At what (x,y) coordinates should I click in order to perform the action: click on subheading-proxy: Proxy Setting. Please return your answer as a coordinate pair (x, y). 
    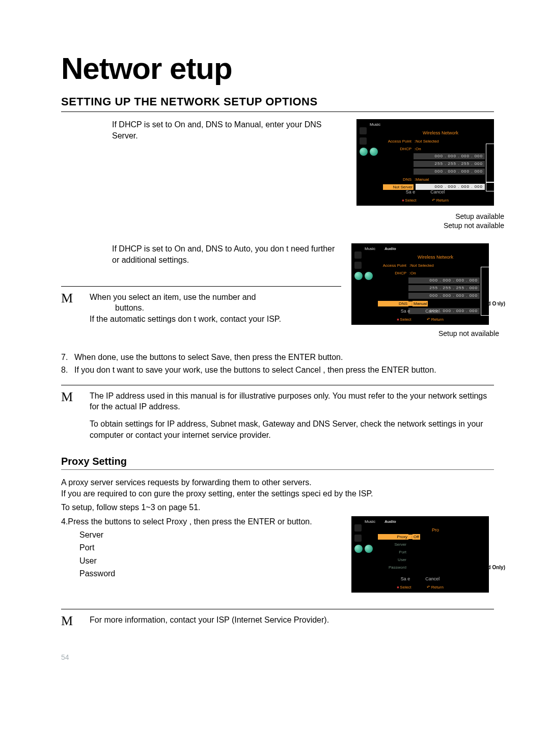
    Looking at the image, I should click on (278, 463).